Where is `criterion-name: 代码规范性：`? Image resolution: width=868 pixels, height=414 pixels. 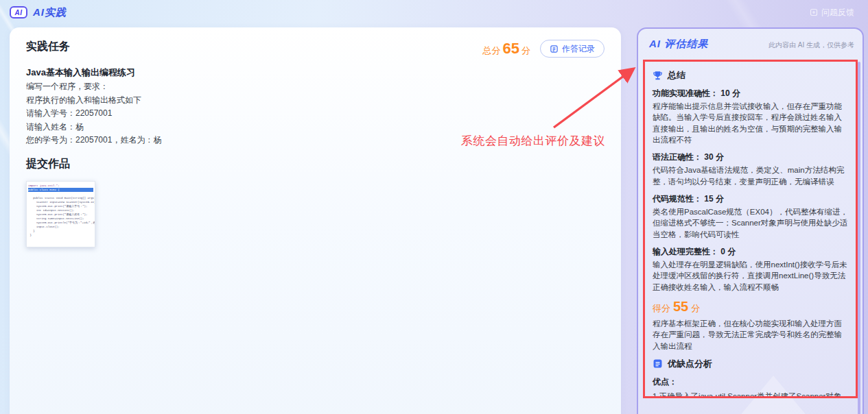
criterion-name: 代码规范性： is located at coordinates (677, 199).